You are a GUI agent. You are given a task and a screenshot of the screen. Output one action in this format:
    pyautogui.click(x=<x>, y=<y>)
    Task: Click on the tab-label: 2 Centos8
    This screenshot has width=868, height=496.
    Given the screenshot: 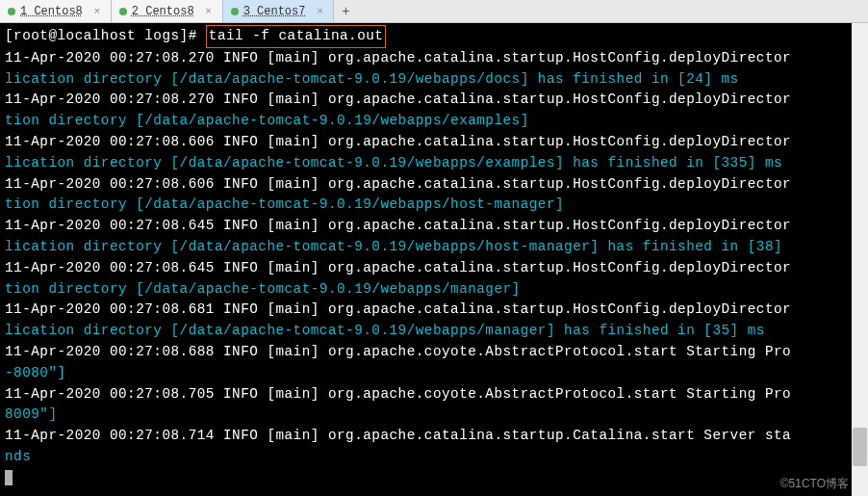 What is the action you would take?
    pyautogui.click(x=164, y=12)
    